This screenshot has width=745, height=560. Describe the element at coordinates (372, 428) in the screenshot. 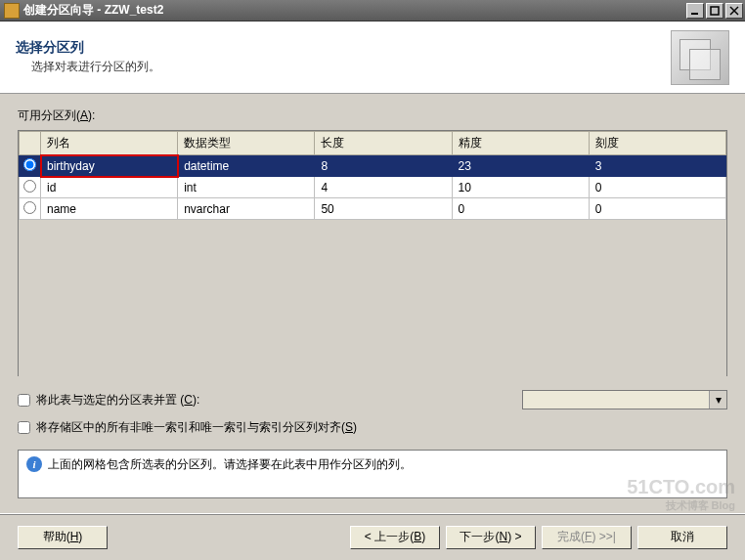

I see `align-row: 将存储区中的所有非唯一索引和唯一索引与索引分区列对齐(S)` at that location.